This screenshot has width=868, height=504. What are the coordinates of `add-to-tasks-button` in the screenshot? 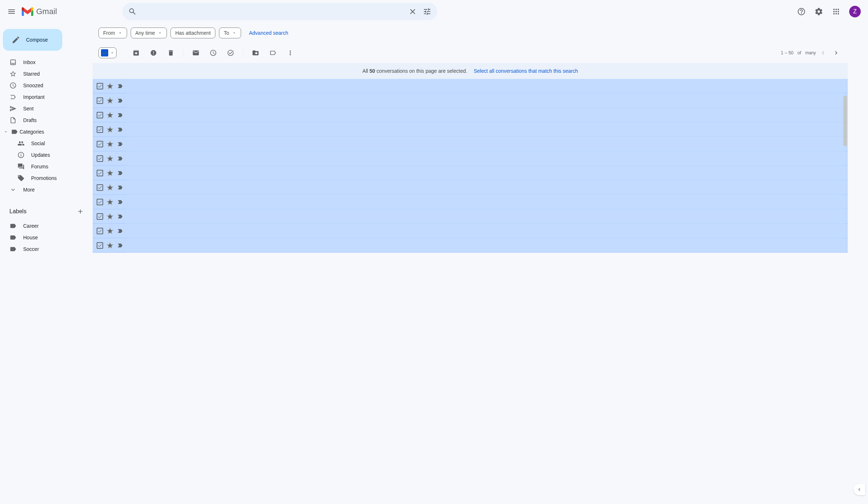 It's located at (231, 53).